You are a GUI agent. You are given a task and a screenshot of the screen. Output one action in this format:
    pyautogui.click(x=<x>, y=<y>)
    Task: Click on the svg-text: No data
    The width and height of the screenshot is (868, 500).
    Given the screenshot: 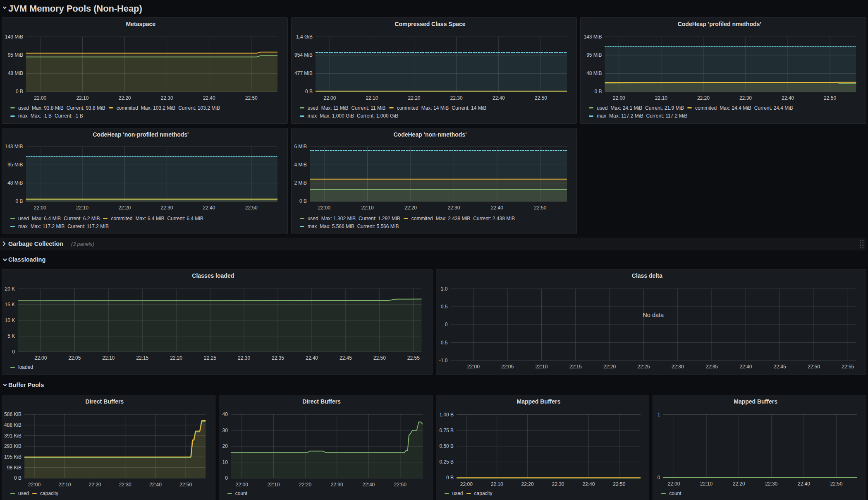 What is the action you would take?
    pyautogui.click(x=653, y=315)
    